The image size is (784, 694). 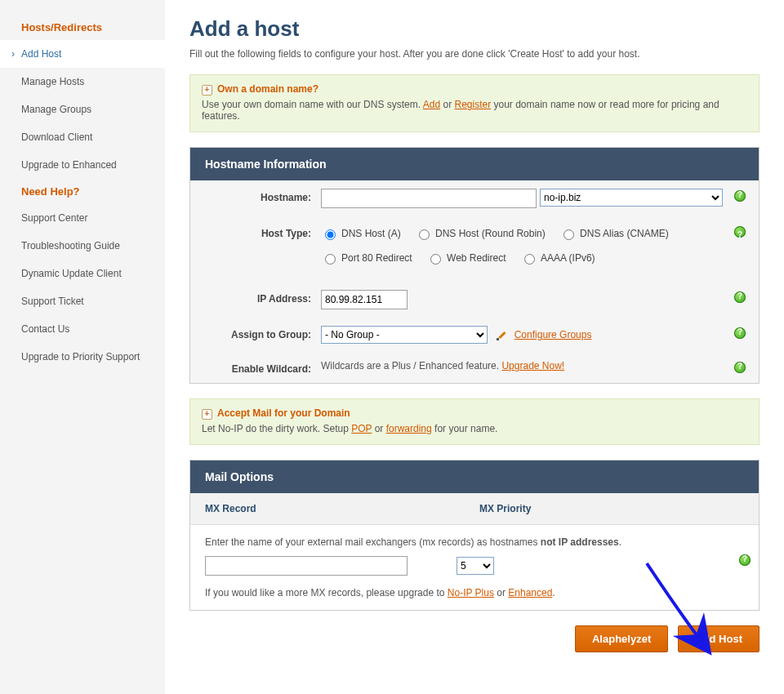 I want to click on radio-dns-a: DNS Host (A), so click(x=361, y=234).